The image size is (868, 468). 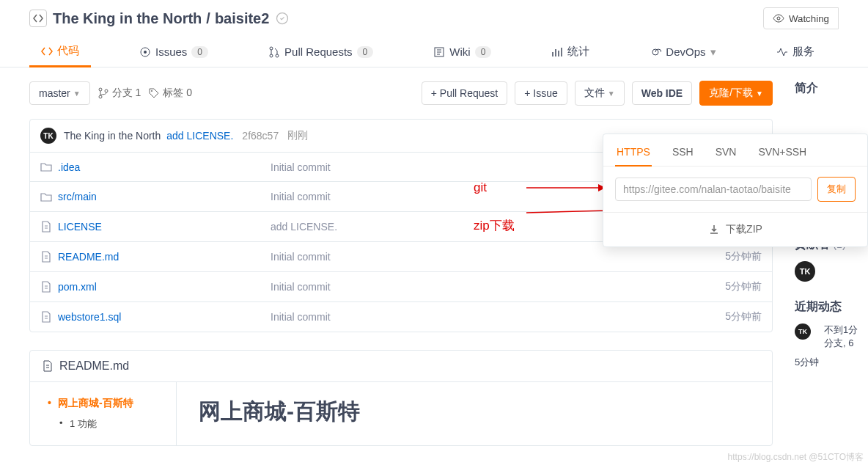 I want to click on watermark: https://blog.csdn.net @51CTO博客, so click(x=796, y=458).